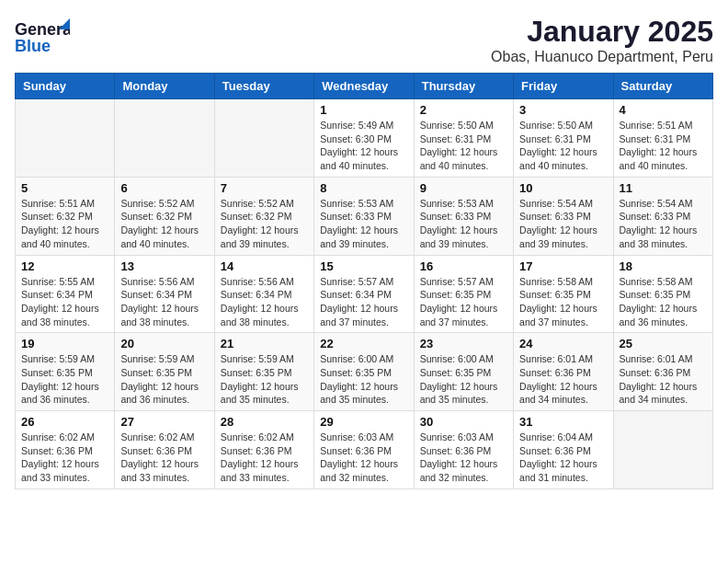 This screenshot has height=563, width=728. I want to click on page-header: General Blue January 2025 Obas, Huanuco …, so click(364, 40).